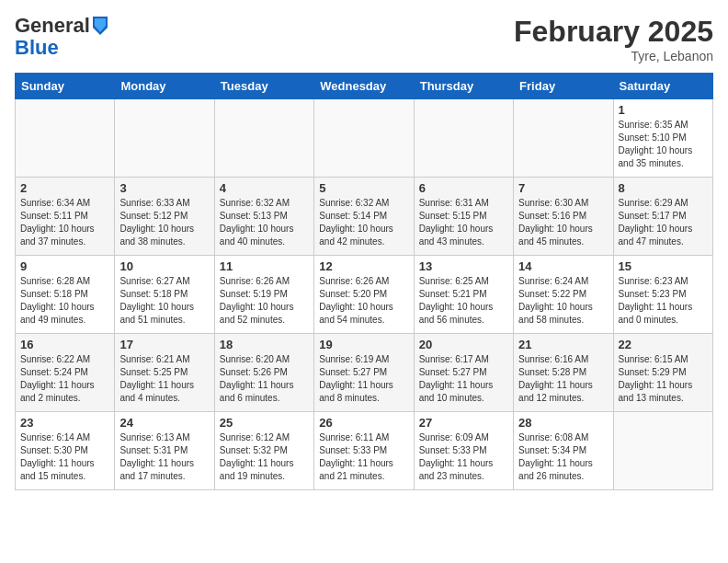 The height and width of the screenshot is (563, 728). I want to click on day-info: Sunrise: 6:09 AMSunset: 5:33 PMDaylight:…, so click(463, 457).